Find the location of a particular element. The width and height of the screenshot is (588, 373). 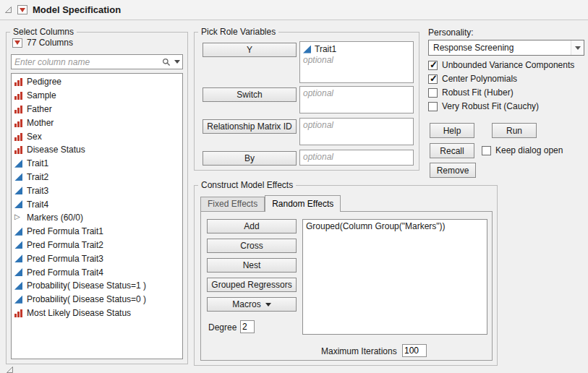

expand-group-icon is located at coordinates (19, 218).